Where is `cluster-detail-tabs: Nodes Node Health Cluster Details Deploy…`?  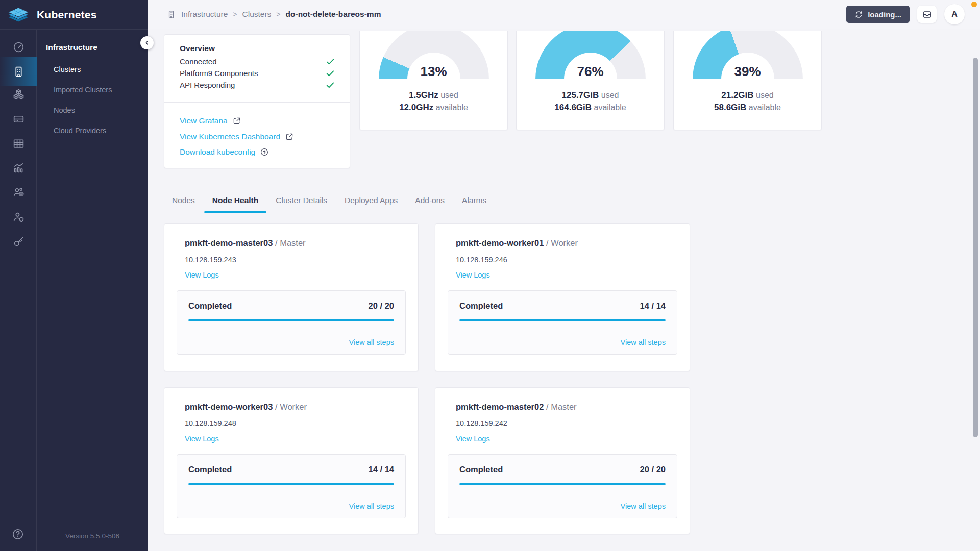 cluster-detail-tabs: Nodes Node Health Cluster Details Deploy… is located at coordinates (560, 201).